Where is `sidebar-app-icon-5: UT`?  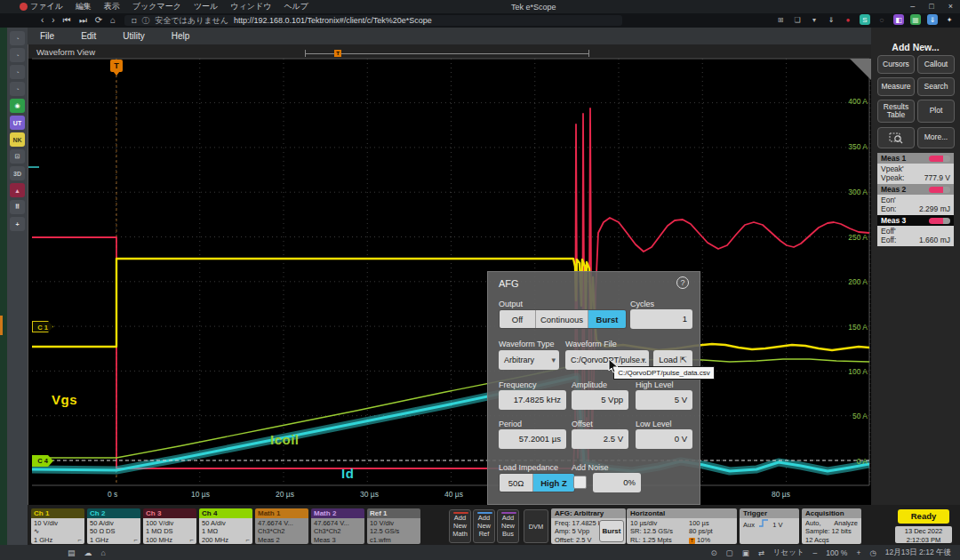 sidebar-app-icon-5: UT is located at coordinates (18, 123).